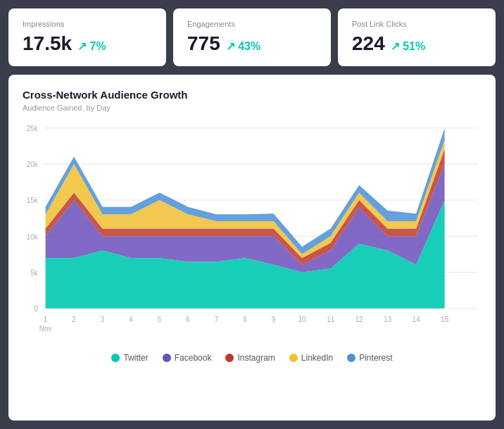 This screenshot has height=429, width=504. What do you see at coordinates (47, 44) in the screenshot?
I see `impressions-value: 17.5k` at bounding box center [47, 44].